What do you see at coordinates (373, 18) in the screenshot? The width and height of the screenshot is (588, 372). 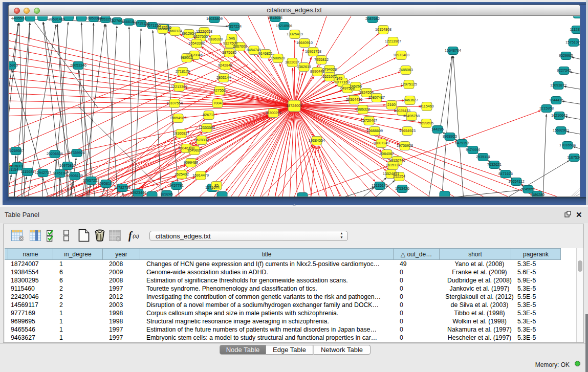 I see `svg-text: 2087682` at bounding box center [373, 18].